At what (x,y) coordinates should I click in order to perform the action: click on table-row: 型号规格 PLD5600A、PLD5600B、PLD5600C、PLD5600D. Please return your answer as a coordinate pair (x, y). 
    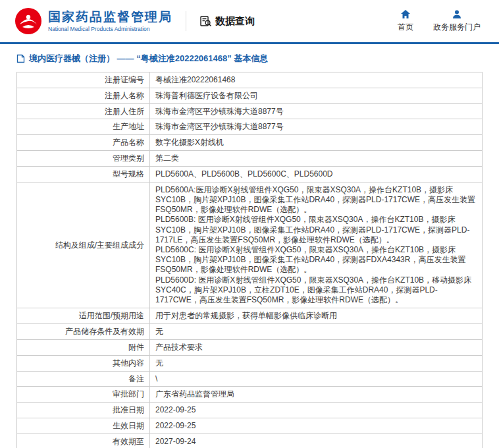
    Looking at the image, I should click on (250, 174).